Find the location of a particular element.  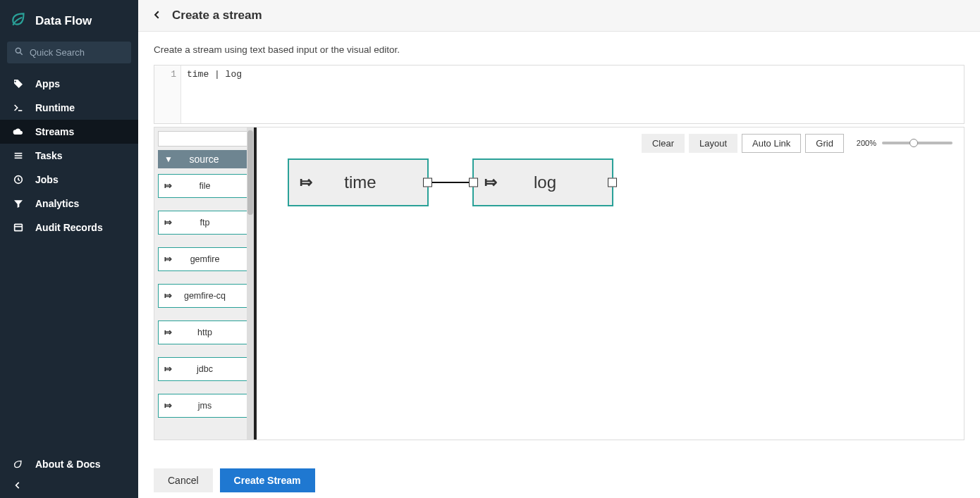

node-log: ⤇ log is located at coordinates (543, 182).